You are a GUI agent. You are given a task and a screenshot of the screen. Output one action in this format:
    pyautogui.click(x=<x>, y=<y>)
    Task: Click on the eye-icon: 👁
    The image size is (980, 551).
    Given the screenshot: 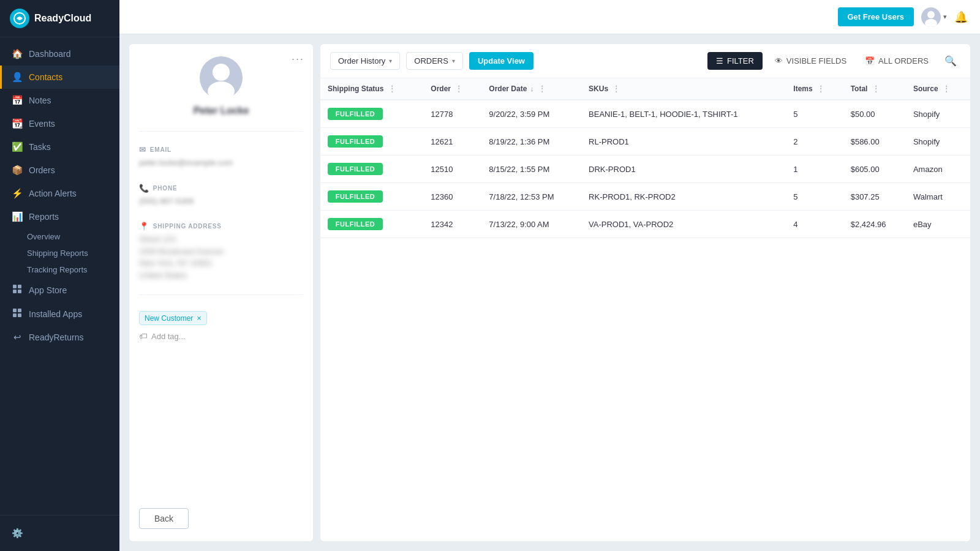 What is the action you would take?
    pyautogui.click(x=779, y=61)
    